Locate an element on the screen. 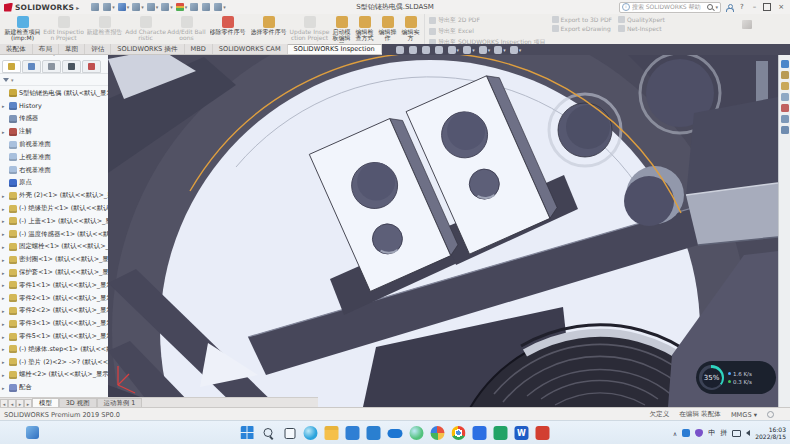 The image size is (790, 444). add-characteristic-button: Add Characteristic is located at coordinates (146, 29).